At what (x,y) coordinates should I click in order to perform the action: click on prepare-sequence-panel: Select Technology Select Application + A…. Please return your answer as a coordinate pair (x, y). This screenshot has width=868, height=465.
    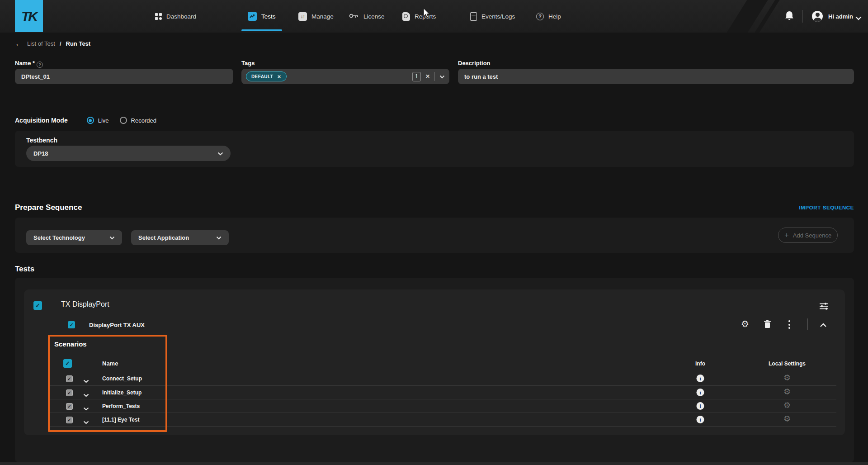
    Looking at the image, I should click on (434, 235).